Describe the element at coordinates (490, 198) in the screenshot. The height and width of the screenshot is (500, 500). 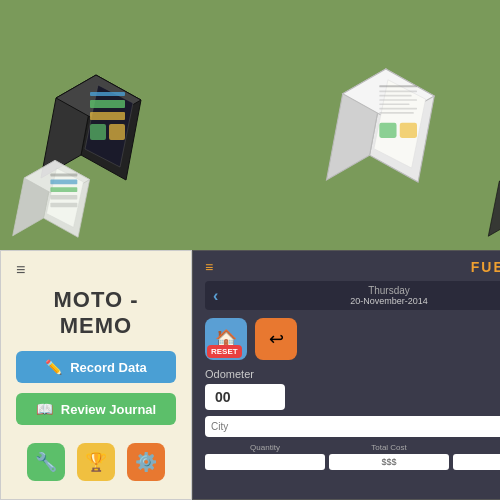
I see `phone-mockup-dark-small` at that location.